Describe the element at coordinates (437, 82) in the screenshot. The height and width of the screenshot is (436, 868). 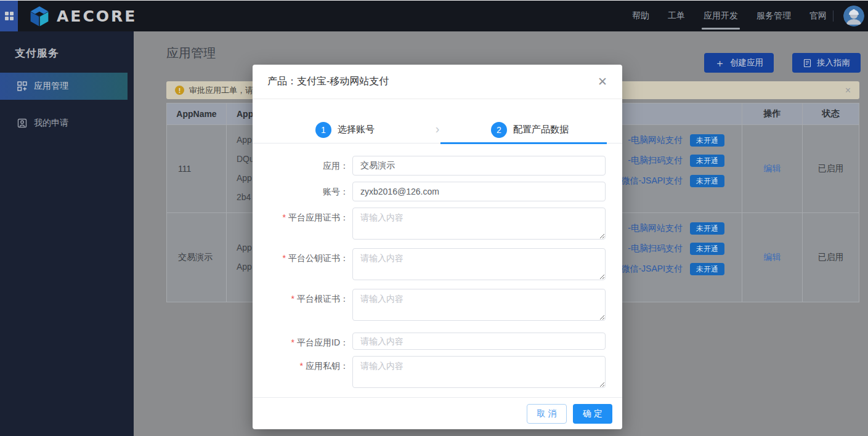
I see `dialog-header: 产品：支付宝-移动网站支付 ✕` at that location.